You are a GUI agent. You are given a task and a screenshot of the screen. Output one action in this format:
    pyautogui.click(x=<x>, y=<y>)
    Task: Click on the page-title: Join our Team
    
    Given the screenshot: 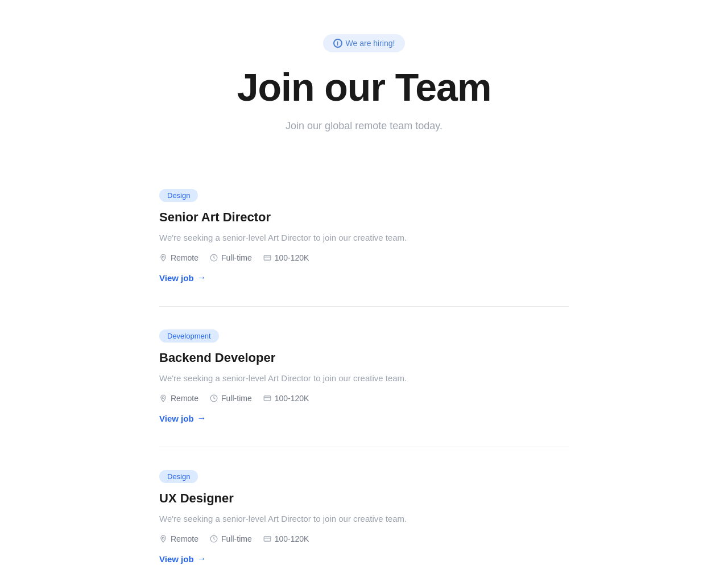 What is the action you would take?
    pyautogui.click(x=364, y=88)
    